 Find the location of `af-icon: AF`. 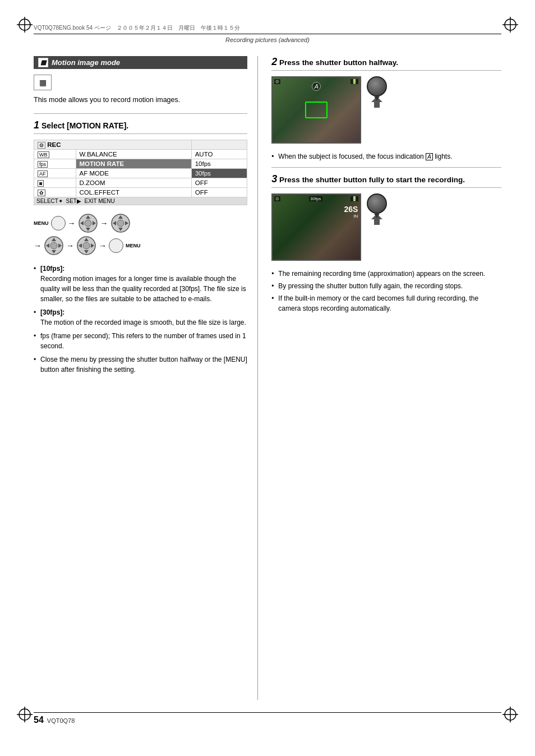

af-icon: AF is located at coordinates (43, 174).